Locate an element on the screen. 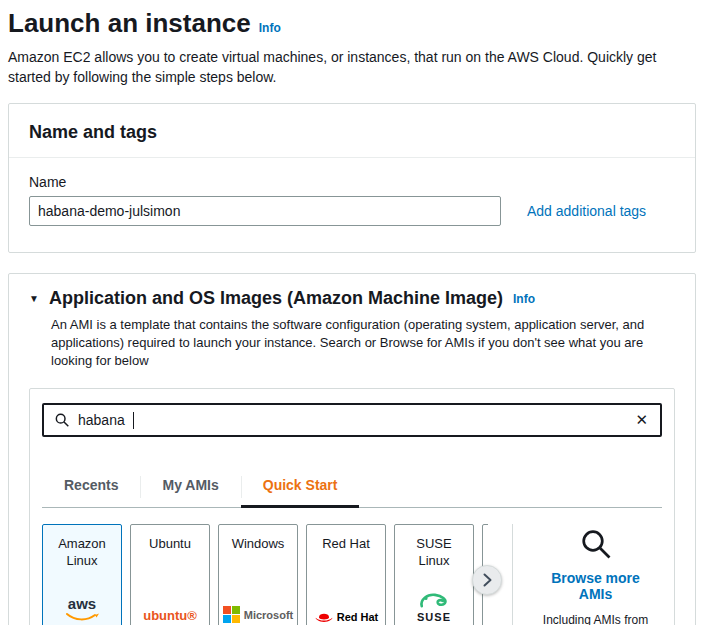  tab-my-amis: My AMIs is located at coordinates (190, 488).